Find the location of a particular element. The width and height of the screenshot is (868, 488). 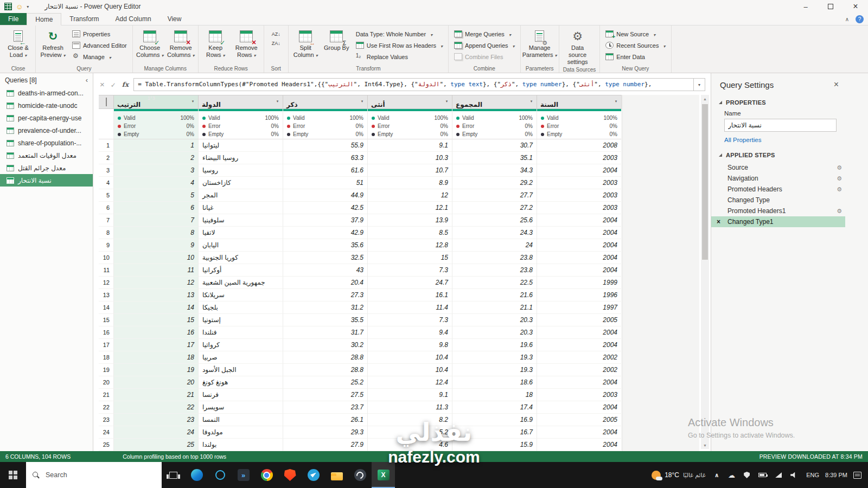

brave-button is located at coordinates (290, 475).